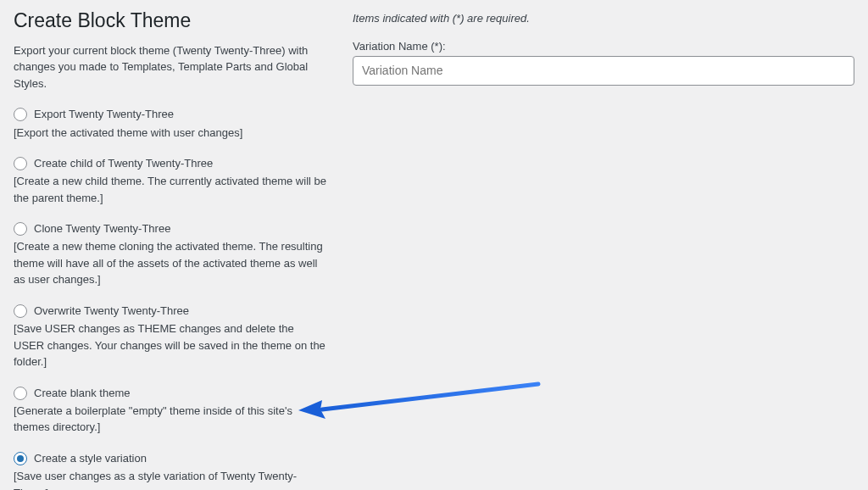 Image resolution: width=868 pixels, height=490 pixels. What do you see at coordinates (170, 68) in the screenshot?
I see `intro-text: Export your current block theme (Twenty …` at bounding box center [170, 68].